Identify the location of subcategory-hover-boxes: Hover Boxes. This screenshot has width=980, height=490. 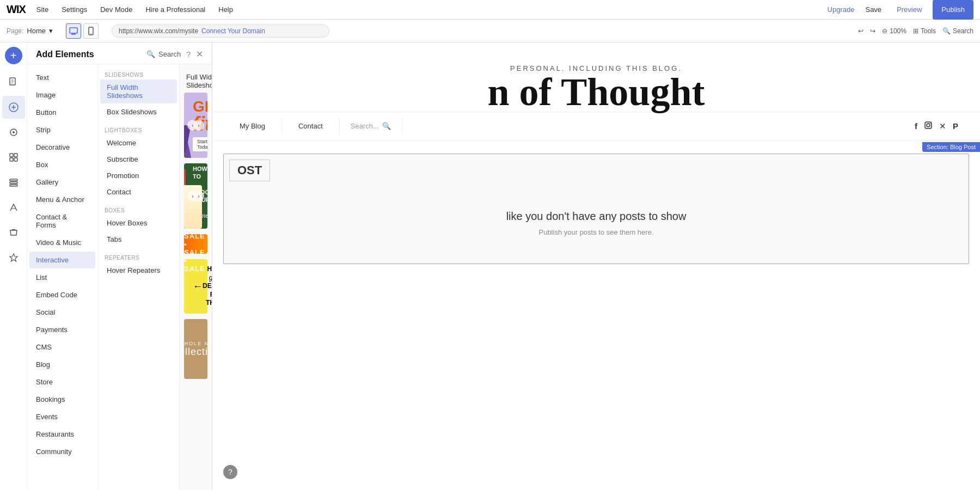
(138, 223).